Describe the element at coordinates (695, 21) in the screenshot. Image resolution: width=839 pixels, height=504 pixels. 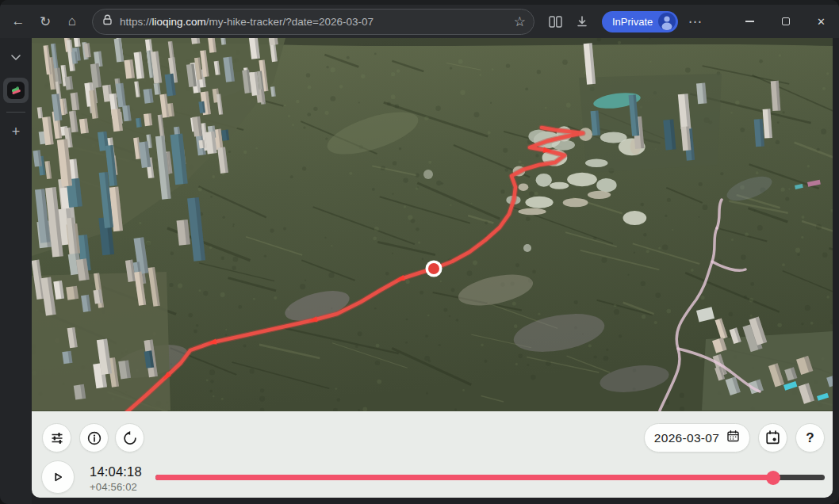
I see `settings-menu-icon: ⋯` at that location.